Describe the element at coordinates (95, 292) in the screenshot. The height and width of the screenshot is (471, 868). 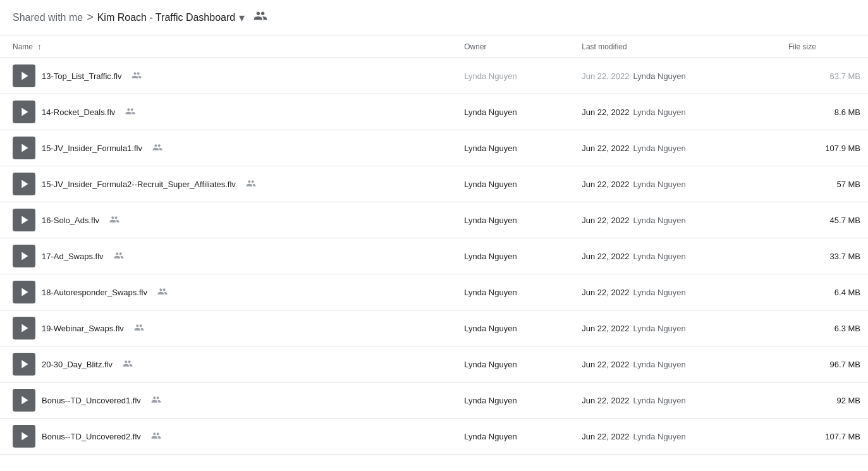
I see `file-name: 18-Autoresponder_Swaps.flv` at that location.